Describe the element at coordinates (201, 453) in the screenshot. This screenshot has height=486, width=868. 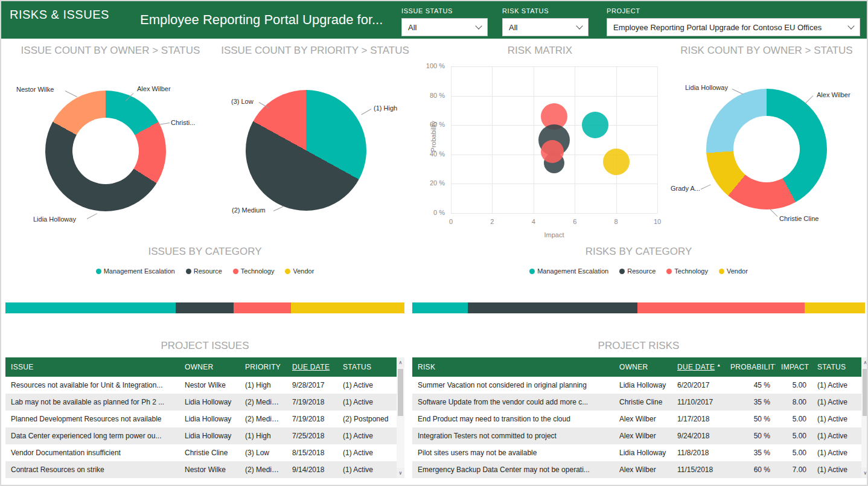
I see `table-row: Vendor Documentation insufficientChristi…` at that location.